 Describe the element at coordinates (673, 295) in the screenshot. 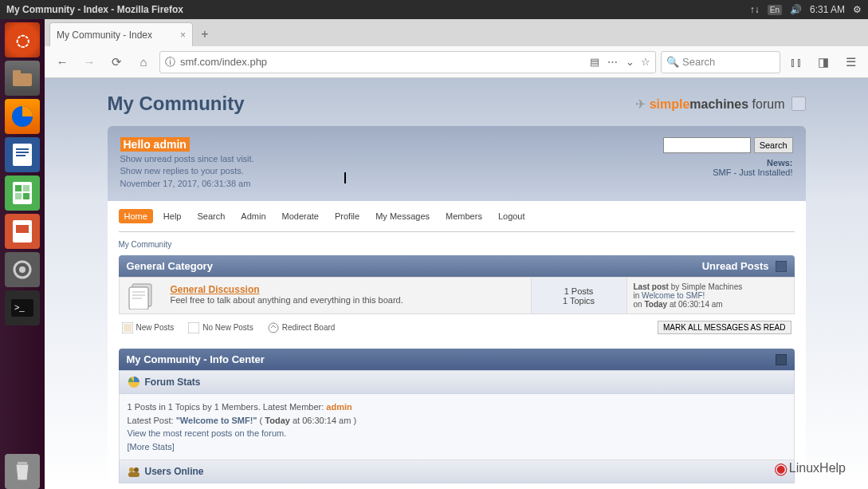

I see `last-post-topic: Welcome to SMF!` at that location.